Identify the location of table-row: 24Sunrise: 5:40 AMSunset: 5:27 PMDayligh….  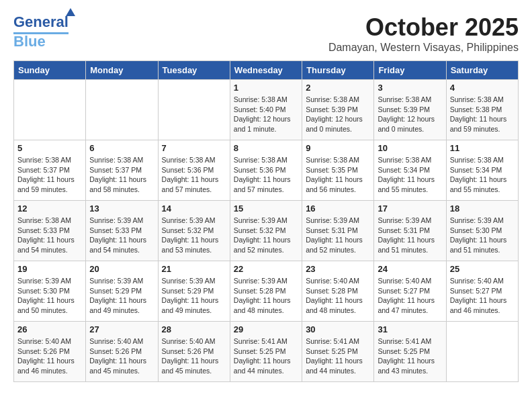
(410, 291).